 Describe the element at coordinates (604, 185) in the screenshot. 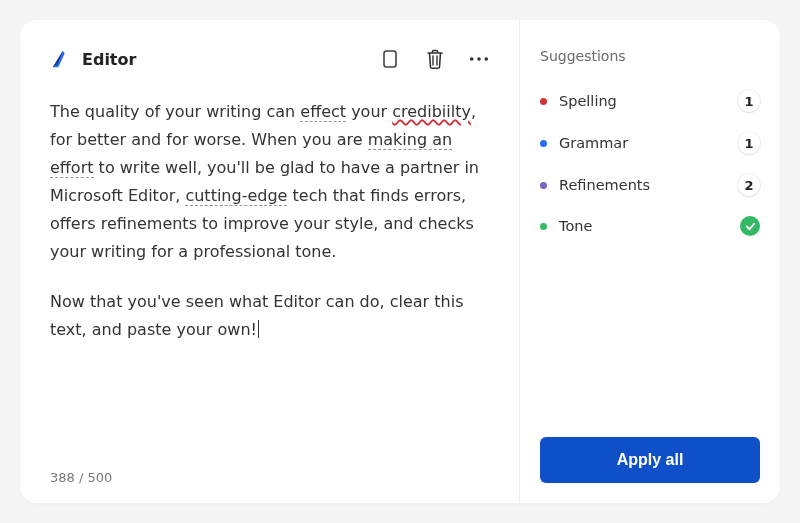

I see `suggestion-label: Refinements` at that location.